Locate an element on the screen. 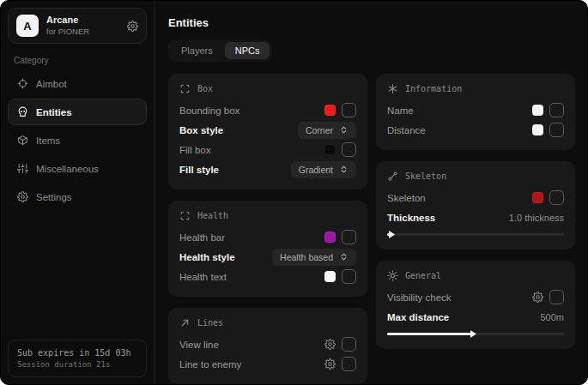 The image size is (588, 385). bone-icon is located at coordinates (393, 177).